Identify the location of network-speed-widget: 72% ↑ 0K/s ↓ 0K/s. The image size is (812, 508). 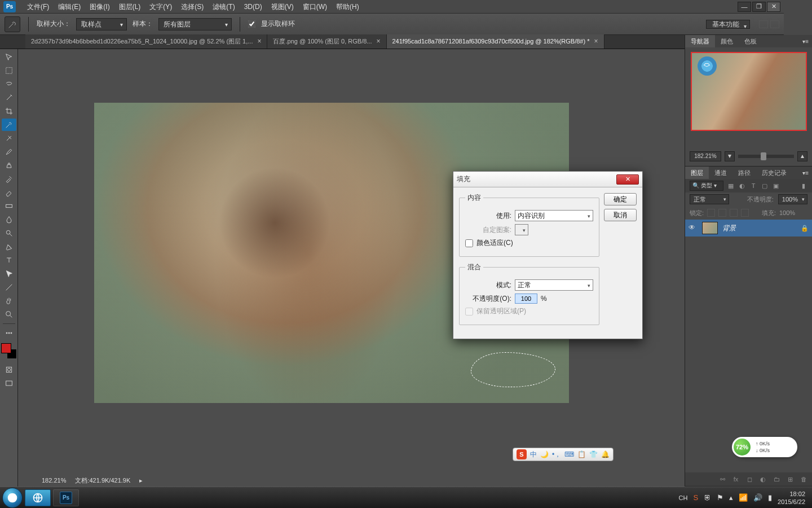
(759, 447).